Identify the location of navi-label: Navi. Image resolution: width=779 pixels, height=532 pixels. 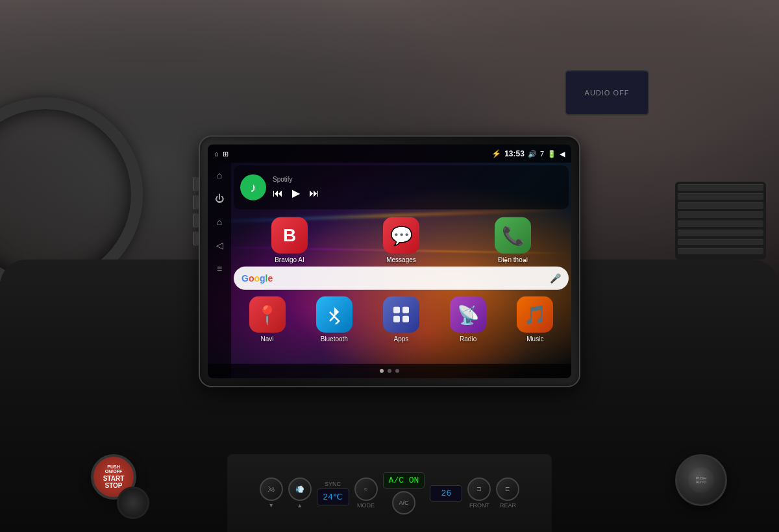
(267, 339).